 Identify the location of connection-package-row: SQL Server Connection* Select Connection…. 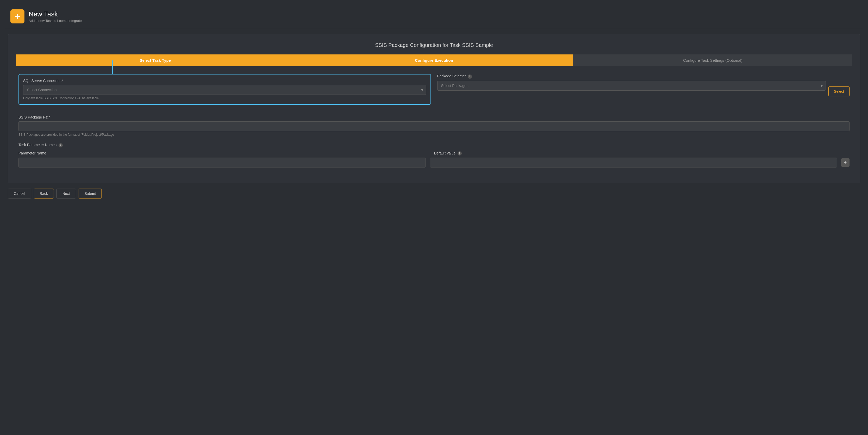
(434, 92).